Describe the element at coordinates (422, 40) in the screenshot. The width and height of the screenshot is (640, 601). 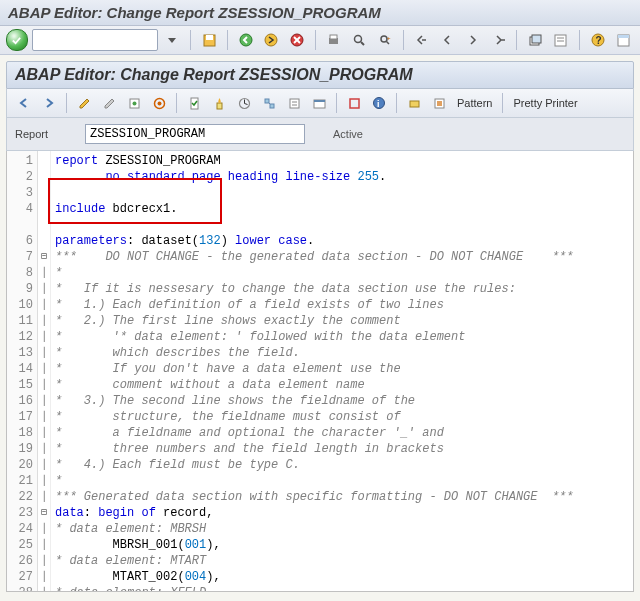
I see `first-page-icon` at that location.